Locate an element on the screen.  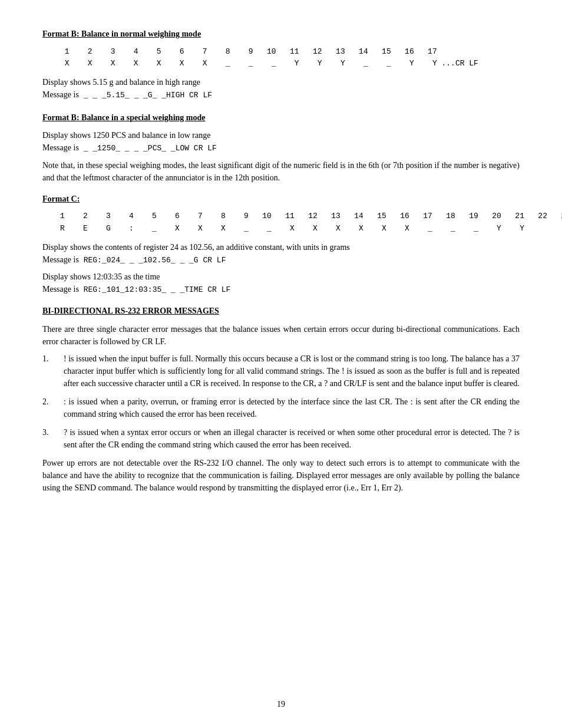
page-footer: 19 is located at coordinates (281, 704).